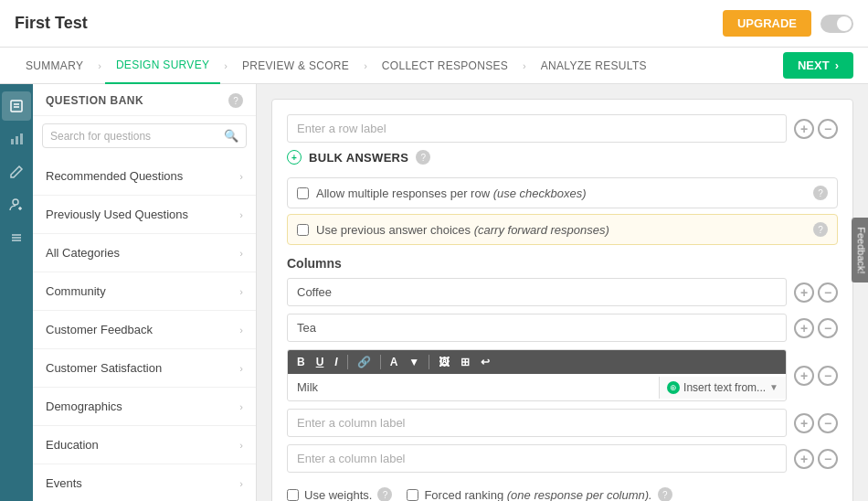 Image resolution: width=868 pixels, height=501 pixels. Describe the element at coordinates (537, 496) in the screenshot. I see `forced-ranking-label: Forced ranking (one response per column)…` at that location.